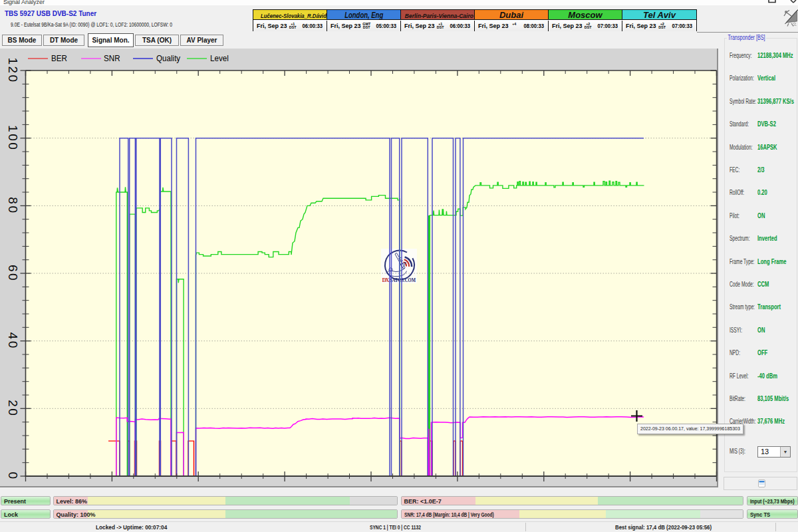 The height and width of the screenshot is (532, 798). Describe the element at coordinates (13, 138) in the screenshot. I see `svg-text: 100` at that location.